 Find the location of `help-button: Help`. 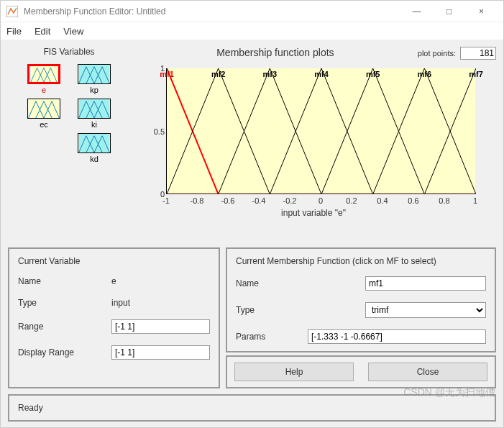

help-button: Help is located at coordinates (294, 372).